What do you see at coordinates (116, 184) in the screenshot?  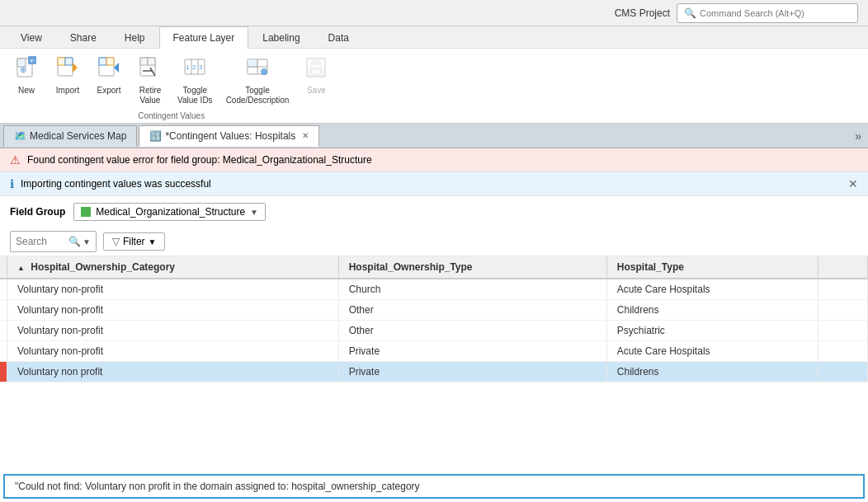 I see `info-alert-message: Importing contingent values was successf…` at bounding box center [116, 184].